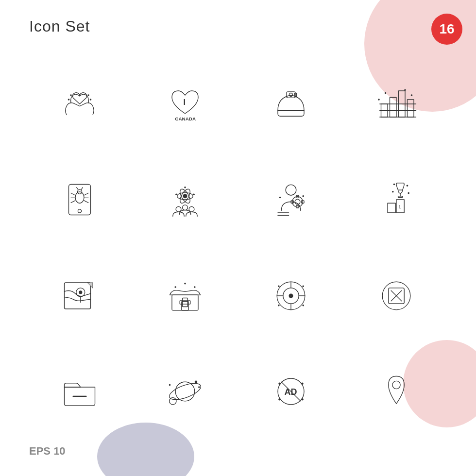 This screenshot has height=476, width=476. What do you see at coordinates (186, 104) in the screenshot?
I see `icon-i-love-canada: I CANADA` at bounding box center [186, 104].